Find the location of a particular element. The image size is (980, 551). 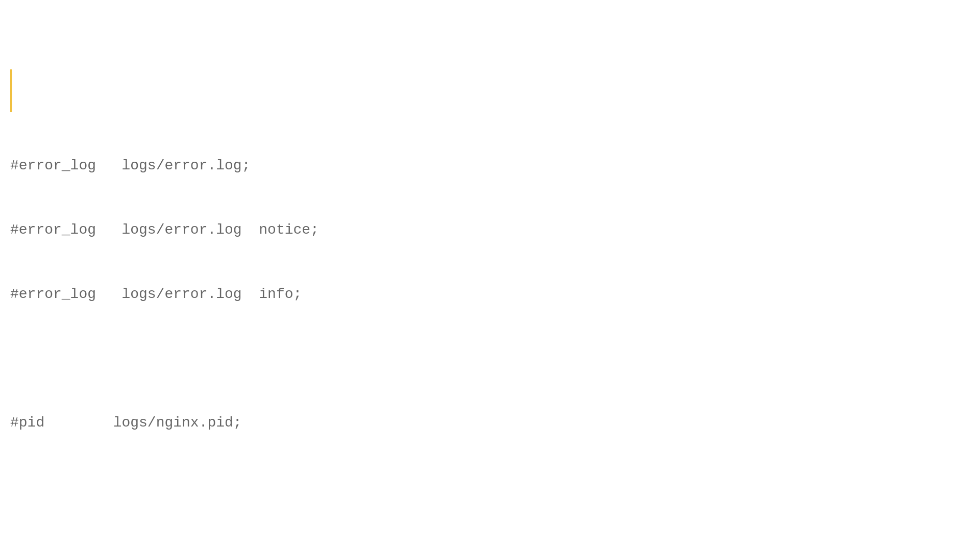

code-line-1: #error_log logs/error.log; is located at coordinates (490, 166).